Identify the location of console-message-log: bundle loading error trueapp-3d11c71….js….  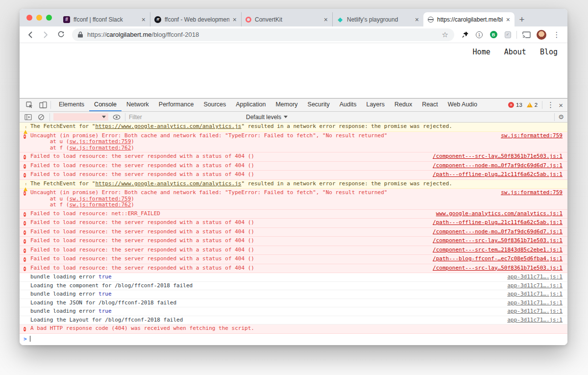
(294, 312).